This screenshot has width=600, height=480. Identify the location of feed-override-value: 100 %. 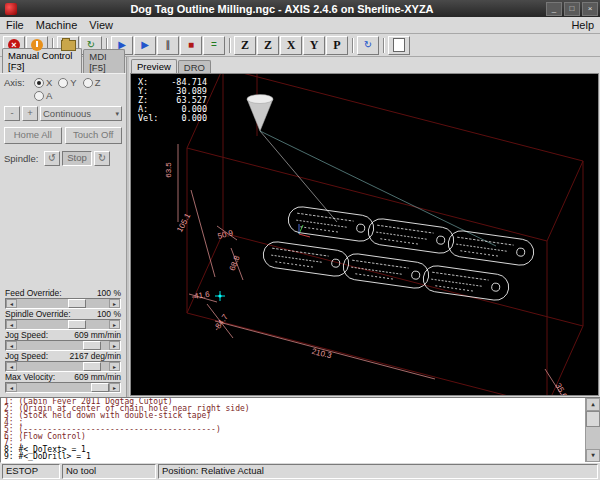
(109, 294).